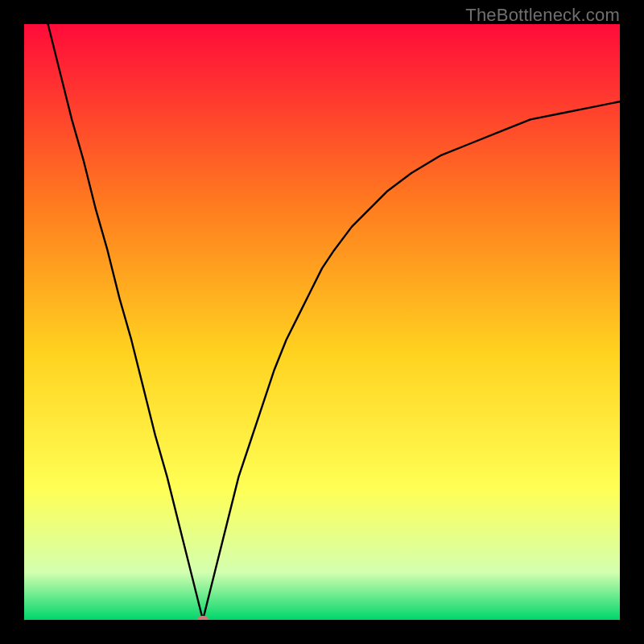 This screenshot has width=644, height=644. What do you see at coordinates (203, 618) in the screenshot?
I see `minimum-marker` at bounding box center [203, 618].